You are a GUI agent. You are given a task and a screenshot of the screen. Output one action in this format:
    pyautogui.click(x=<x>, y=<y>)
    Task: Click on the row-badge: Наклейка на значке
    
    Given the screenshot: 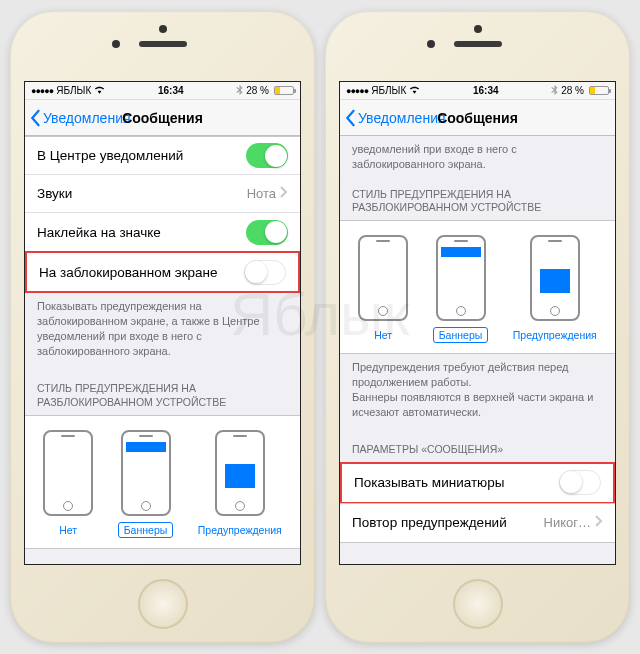 What is the action you would take?
    pyautogui.click(x=162, y=232)
    